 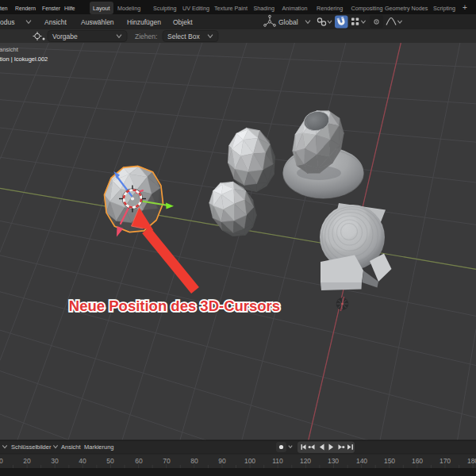 I want to click on svg-text: Hilfe, so click(x=70, y=8).